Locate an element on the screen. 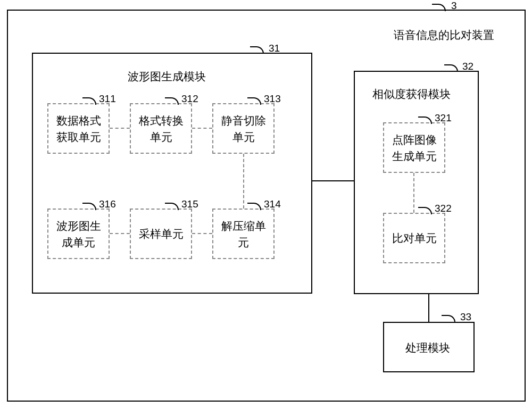 Image resolution: width=532 pixels, height=408 pixels. unit-316-l1: 波形图生 is located at coordinates (79, 226).